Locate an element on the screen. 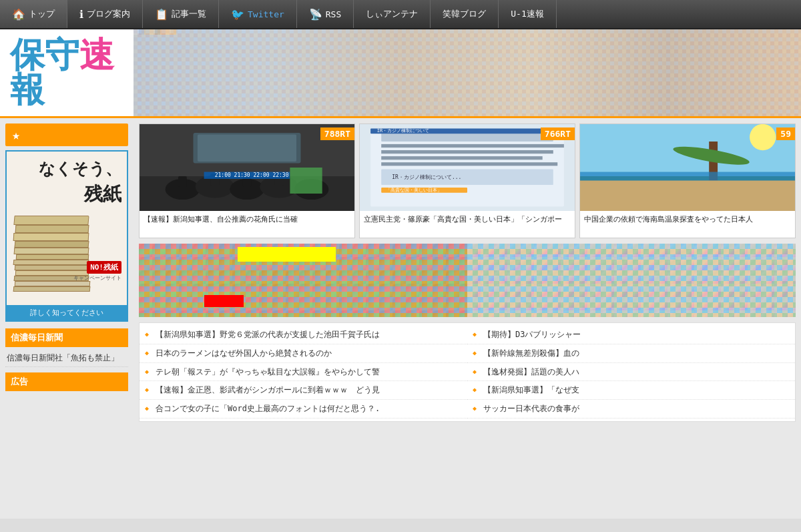 Image resolution: width=801 pixels, height=532 pixels. star-icon: ★ is located at coordinates (16, 135).